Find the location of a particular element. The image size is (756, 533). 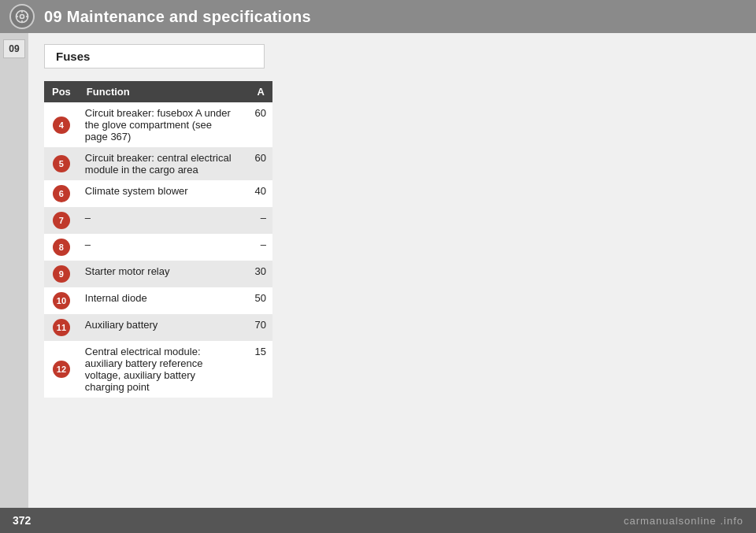

col-header-a: A is located at coordinates (257, 91).